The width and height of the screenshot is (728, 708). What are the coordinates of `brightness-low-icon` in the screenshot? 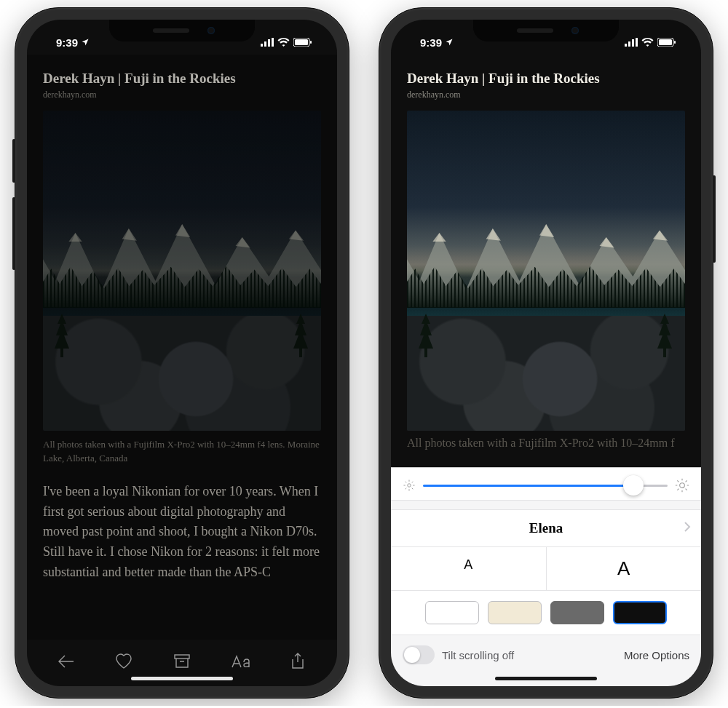 It's located at (409, 485).